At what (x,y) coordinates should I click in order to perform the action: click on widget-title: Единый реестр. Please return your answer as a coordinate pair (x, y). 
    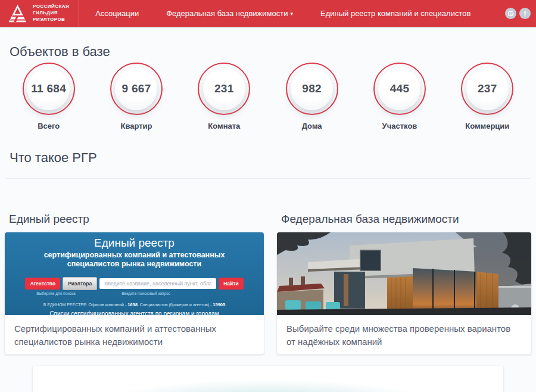
    Looking at the image, I should click on (135, 243).